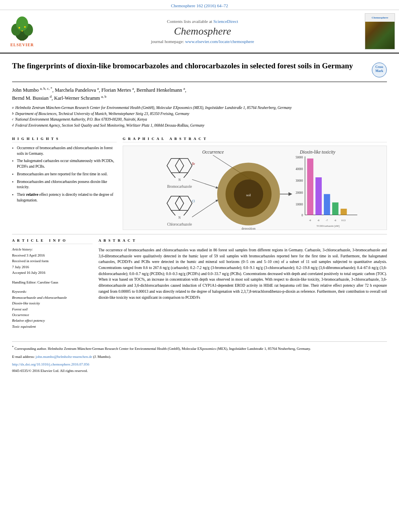 The height and width of the screenshot is (532, 399). Describe the element at coordinates (64, 140) in the screenshot. I see `highlights-heading: H I G H L I G H T S` at that location.